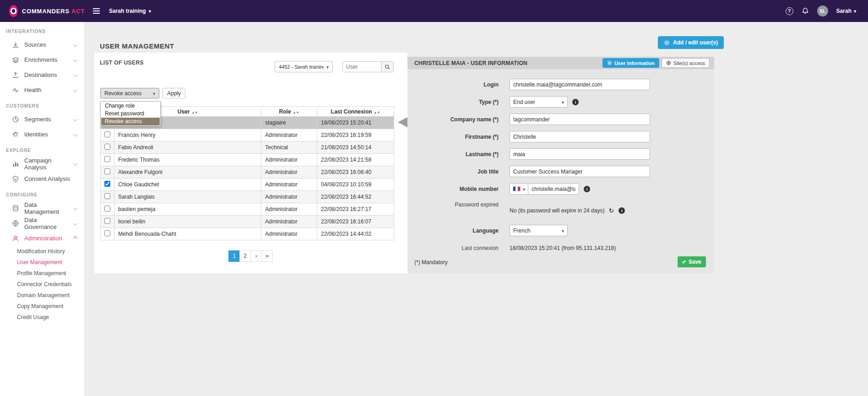 The height and width of the screenshot is (396, 868). What do you see at coordinates (130, 106) in the screenshot?
I see `menu-item-change-role: Change role` at bounding box center [130, 106].